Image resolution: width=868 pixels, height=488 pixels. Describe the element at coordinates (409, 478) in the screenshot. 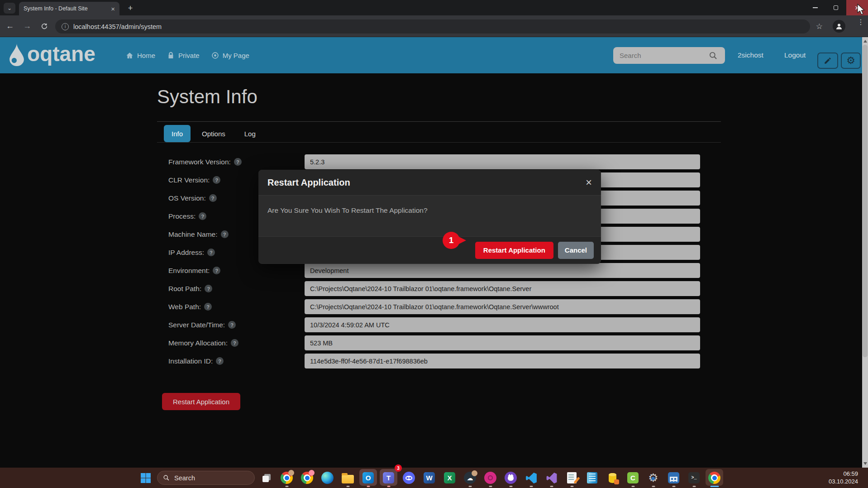

I see `taskbar-app-discord` at that location.